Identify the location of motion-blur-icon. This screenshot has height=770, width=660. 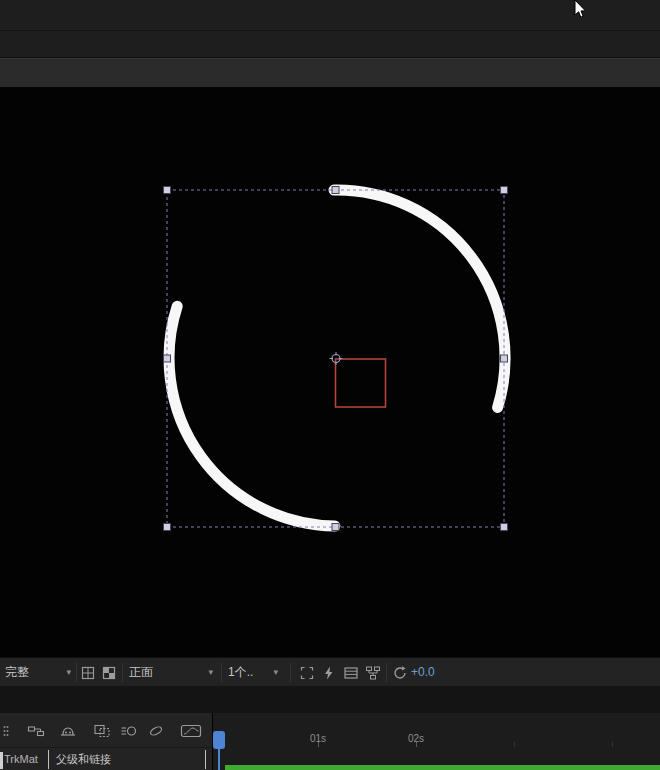
(129, 731).